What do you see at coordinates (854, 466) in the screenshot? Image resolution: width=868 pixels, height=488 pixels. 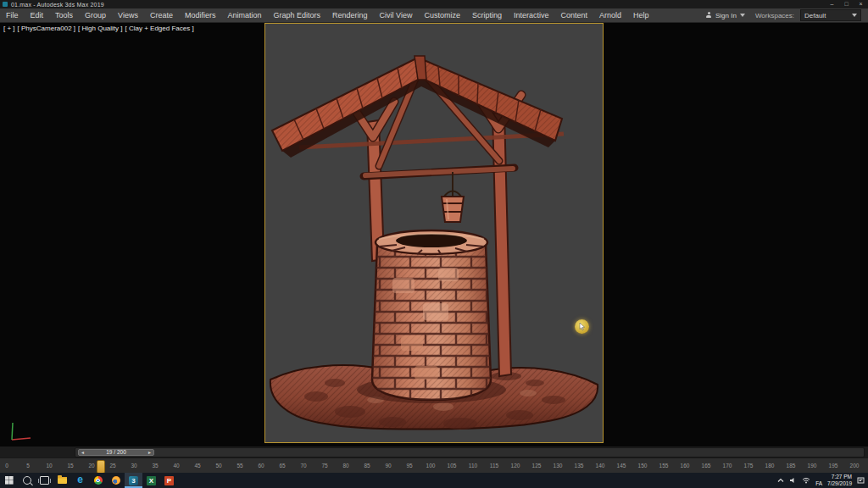 I see `frame-tick-200: 200` at bounding box center [854, 466].